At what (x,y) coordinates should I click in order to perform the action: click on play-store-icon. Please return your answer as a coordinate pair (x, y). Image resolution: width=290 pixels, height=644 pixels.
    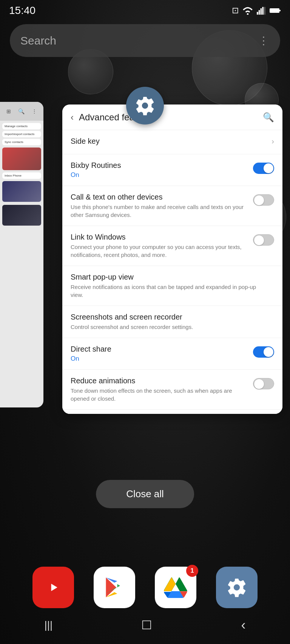
    Looking at the image, I should click on (114, 587).